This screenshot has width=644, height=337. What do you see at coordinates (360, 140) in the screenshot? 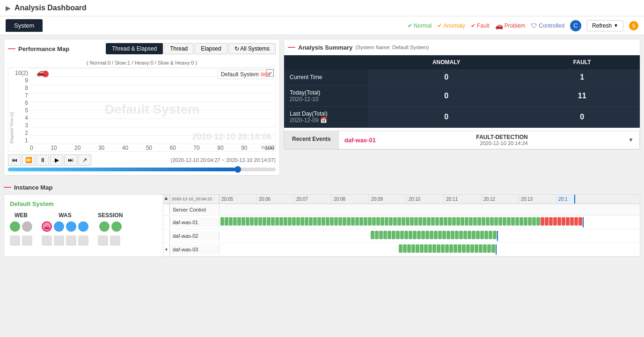
I see `event-server: daf-was-01` at bounding box center [360, 140].